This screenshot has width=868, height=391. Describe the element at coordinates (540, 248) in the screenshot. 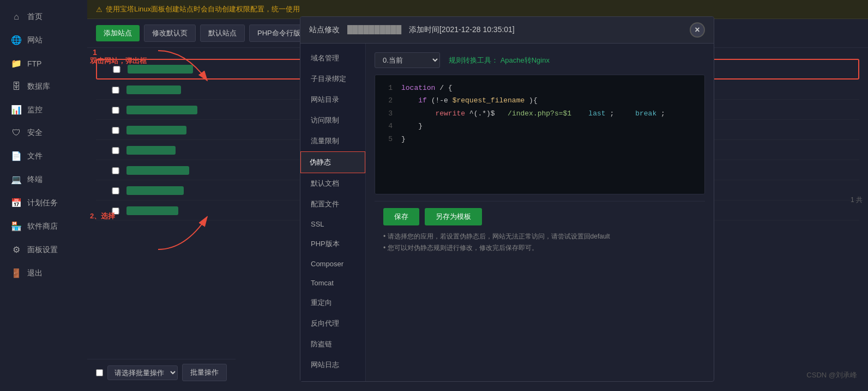

I see `notice-item-2: 您可以对伪静态规则进行修改，修改完后保存即可。` at that location.